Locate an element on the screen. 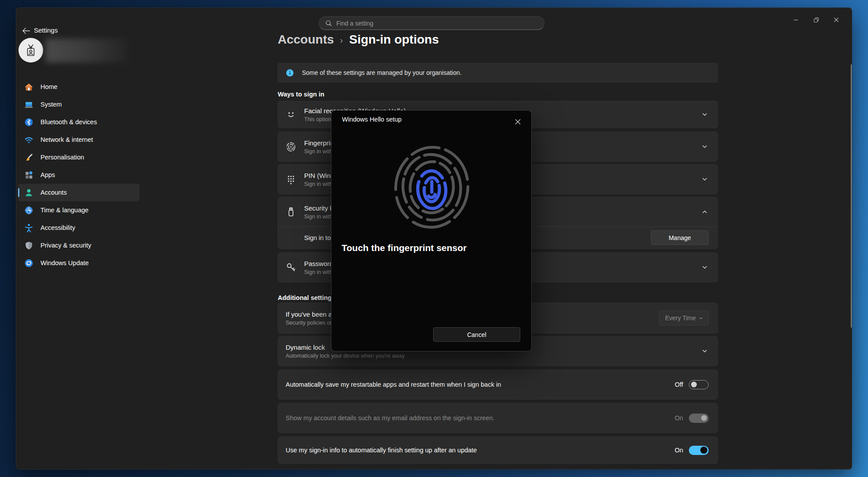 This screenshot has height=477, width=868. minimize-button is located at coordinates (796, 20).